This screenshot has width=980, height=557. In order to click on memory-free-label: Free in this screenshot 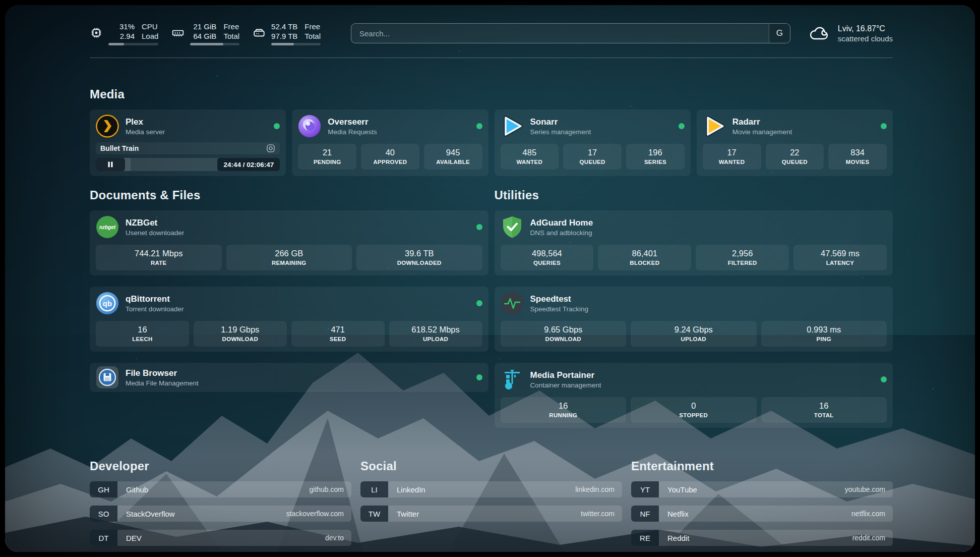, I will do `click(231, 26)`.